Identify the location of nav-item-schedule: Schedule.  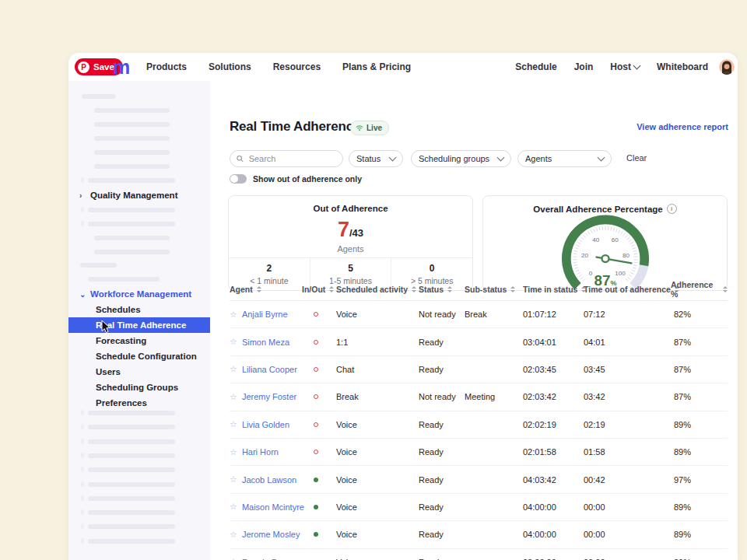
(535, 67).